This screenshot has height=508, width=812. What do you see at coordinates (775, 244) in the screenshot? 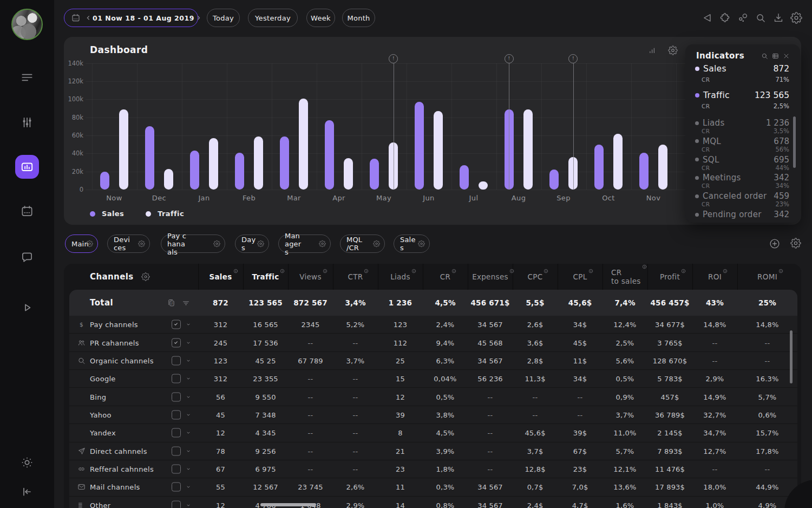
I see `plus-circle-icon` at bounding box center [775, 244].